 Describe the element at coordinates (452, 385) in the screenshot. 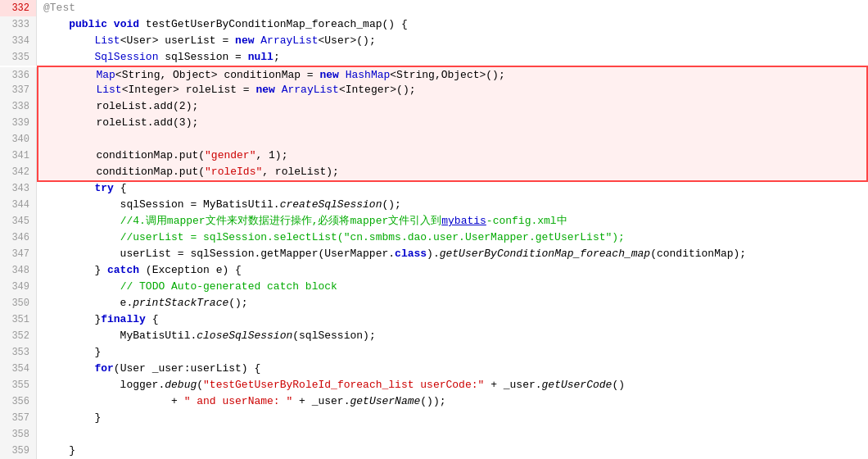

I see `line-content: logger.debug("testGetUserByRoleId_foreac…` at that location.